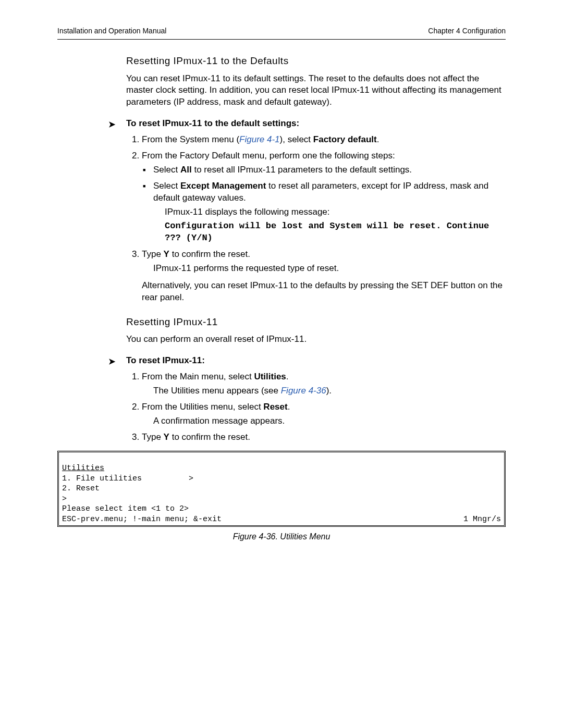 This screenshot has width=563, height=728. I want to click on section-title-2: Resetting IPmux-11, so click(316, 322).